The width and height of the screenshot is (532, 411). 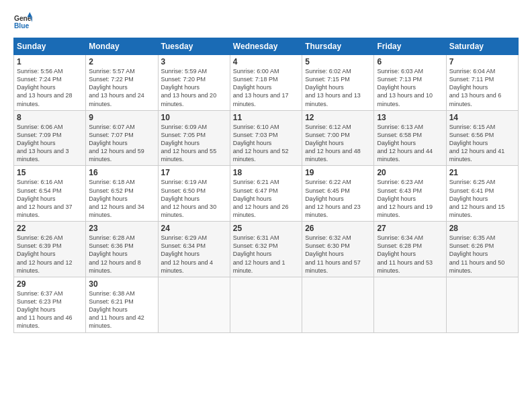 I want to click on calendar-header-sunday: Sunday, so click(x=50, y=47).